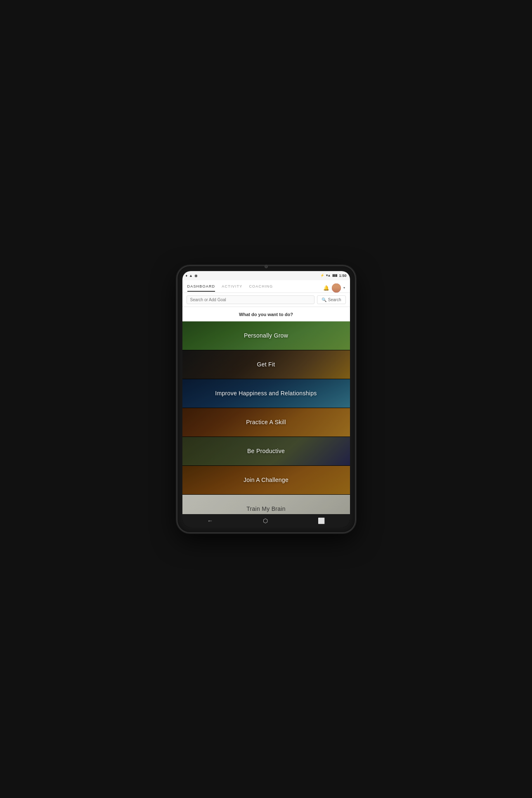 The image size is (532, 798). What do you see at coordinates (266, 394) in the screenshot?
I see `goal-item-improve-happiness: Improve Happiness and Relationships` at bounding box center [266, 394].